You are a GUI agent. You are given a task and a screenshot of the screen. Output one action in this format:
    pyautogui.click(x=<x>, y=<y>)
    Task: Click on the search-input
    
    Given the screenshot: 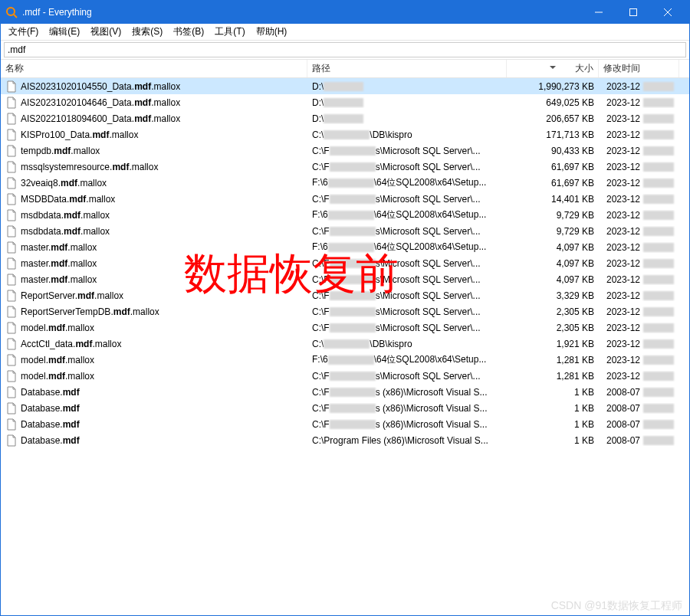 What is the action you would take?
    pyautogui.click(x=345, y=50)
    